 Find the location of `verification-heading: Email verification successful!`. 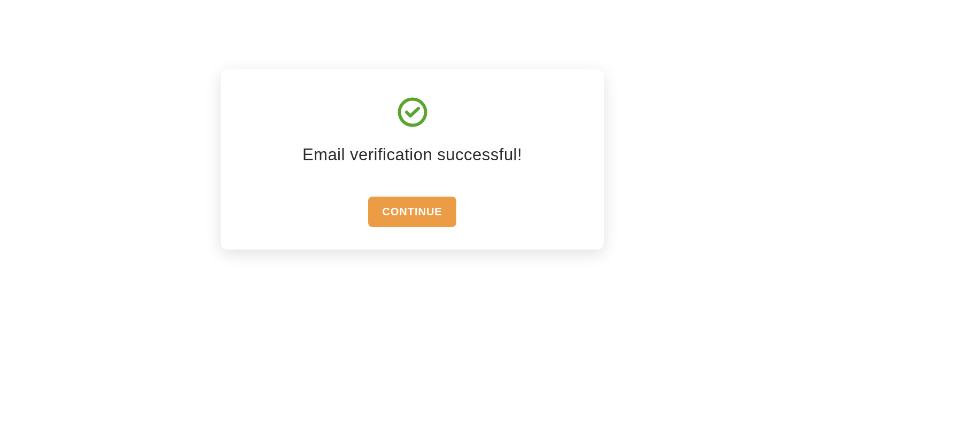

verification-heading: Email verification successful! is located at coordinates (413, 155).